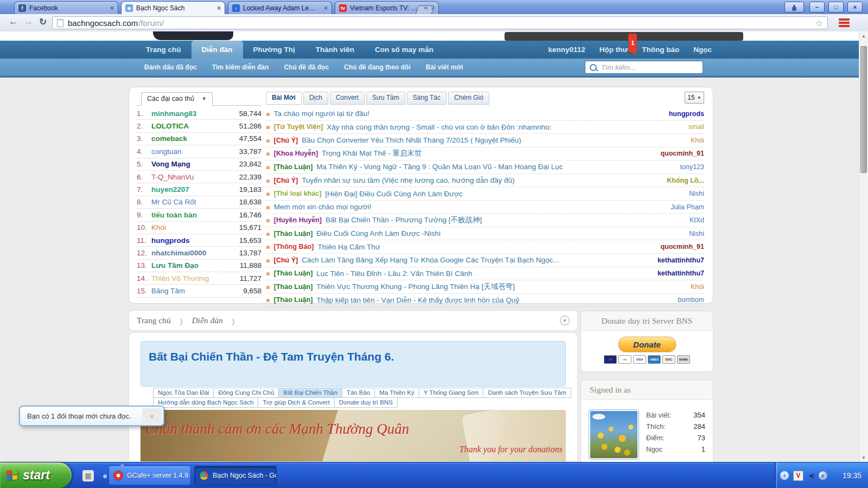  I want to click on leaderboard-user-link: Mr Củ Cà Rốt, so click(195, 202).